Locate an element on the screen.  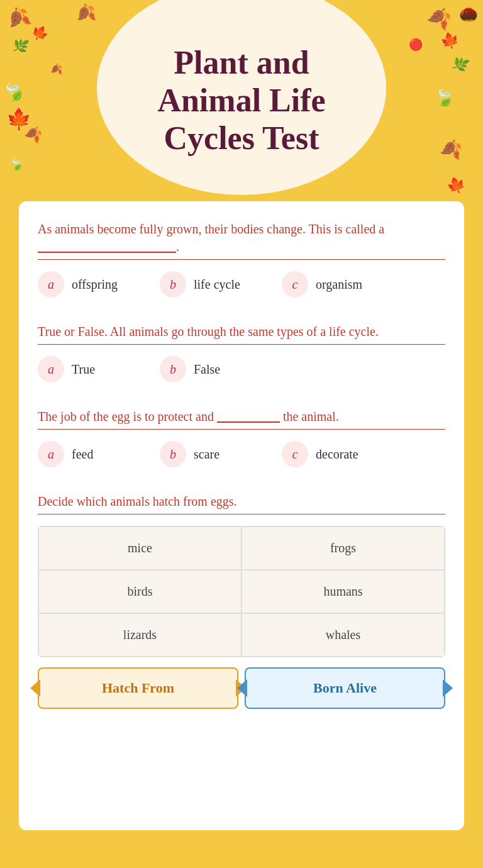
option-3-label-a: feed is located at coordinates (82, 454).